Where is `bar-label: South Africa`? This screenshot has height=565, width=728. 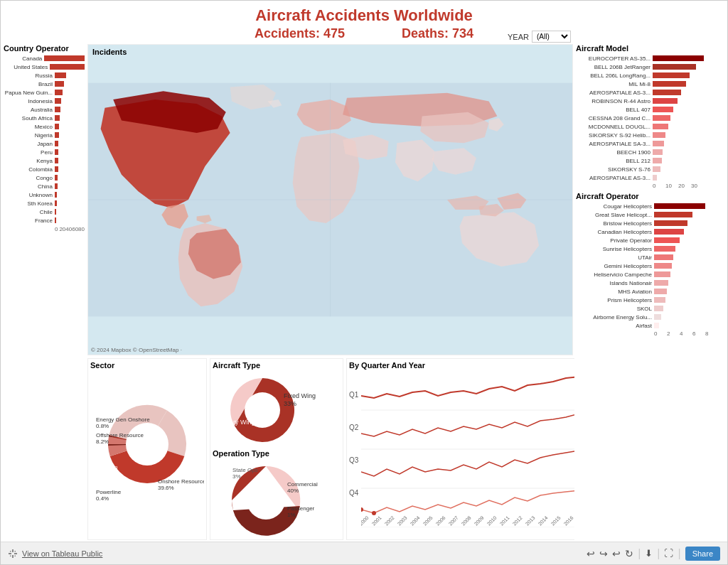
bar-label: South Africa is located at coordinates (29, 118).